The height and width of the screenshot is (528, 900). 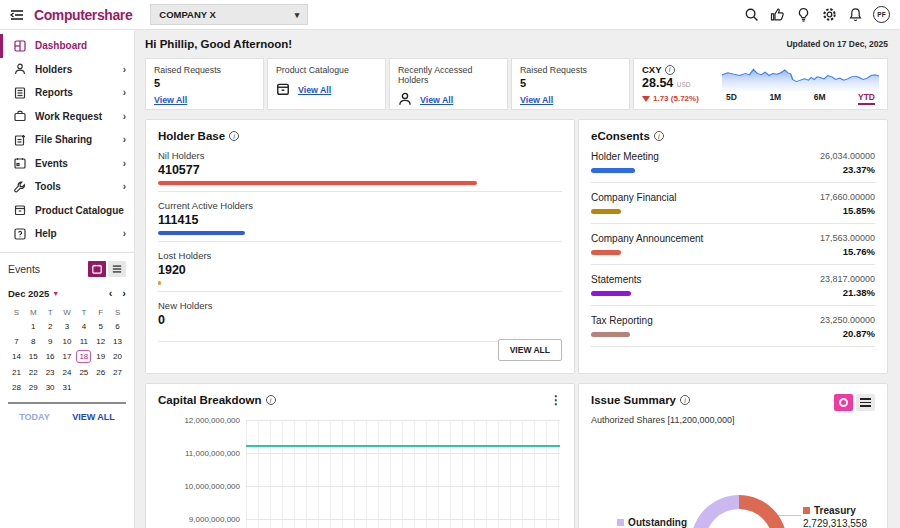 I want to click on sidebar-item-label: Work Request, so click(x=68, y=116).